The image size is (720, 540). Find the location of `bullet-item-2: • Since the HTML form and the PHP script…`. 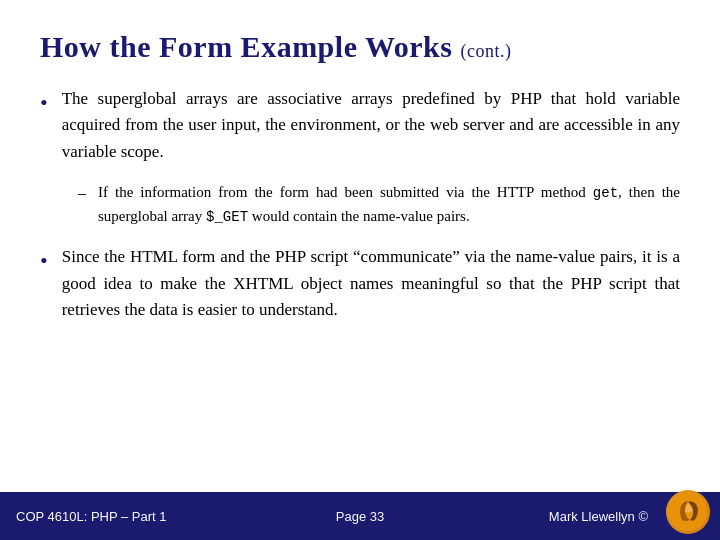

bullet-item-2: • Since the HTML form and the PHP script… is located at coordinates (360, 284).